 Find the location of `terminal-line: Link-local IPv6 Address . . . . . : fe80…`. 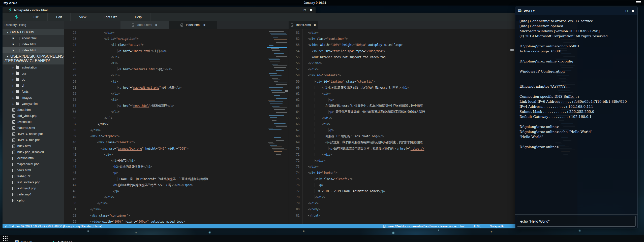

terminal-line: Link-local IPv6 Address . . . . . : fe80… is located at coordinates (578, 101).